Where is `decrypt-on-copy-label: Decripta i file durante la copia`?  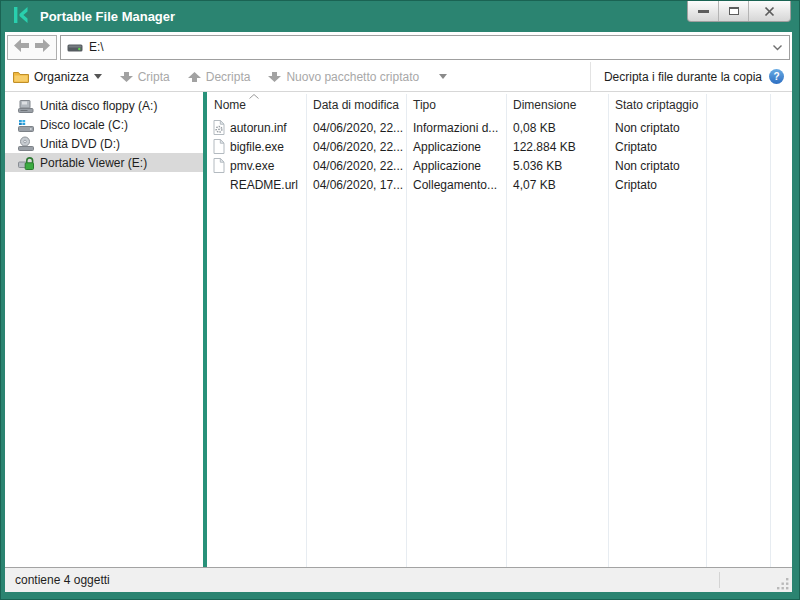
decrypt-on-copy-label: Decripta i file durante la copia is located at coordinates (683, 77).